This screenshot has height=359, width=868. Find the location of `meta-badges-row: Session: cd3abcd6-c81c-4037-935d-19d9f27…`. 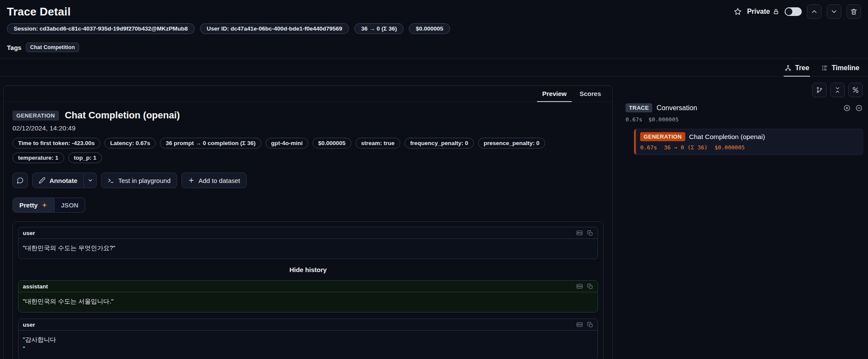

meta-badges-row: Session: cd3abcd6-c81c-4037-935d-19d9f27… is located at coordinates (434, 30).